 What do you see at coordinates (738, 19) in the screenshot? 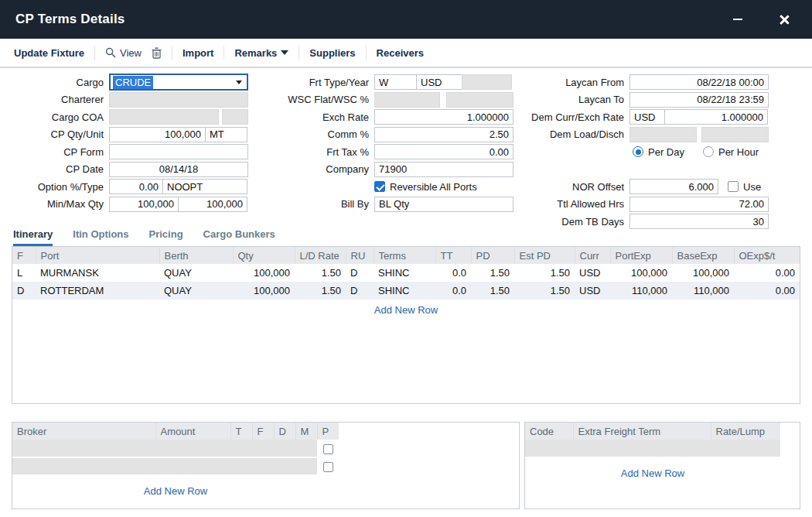
I see `minimize-button` at bounding box center [738, 19].